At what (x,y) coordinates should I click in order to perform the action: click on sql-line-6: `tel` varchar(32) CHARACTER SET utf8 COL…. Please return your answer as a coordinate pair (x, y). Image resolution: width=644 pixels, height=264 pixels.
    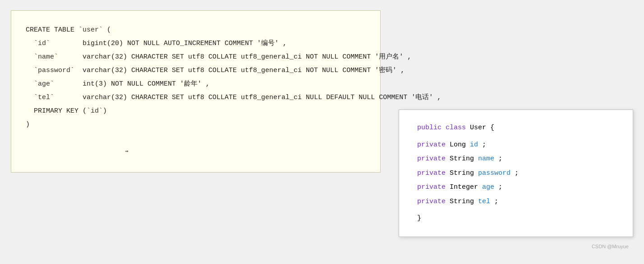
    Looking at the image, I should click on (196, 98).